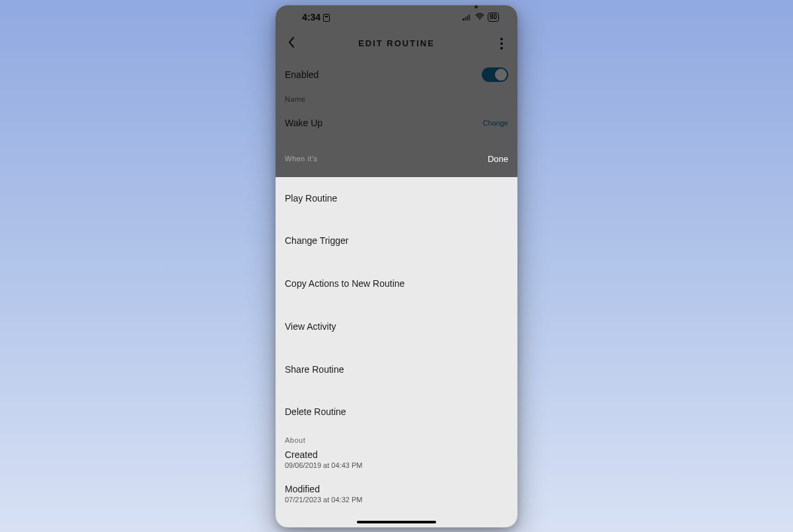  Describe the element at coordinates (397, 98) in the screenshot. I see `name-section-label: Name` at that location.